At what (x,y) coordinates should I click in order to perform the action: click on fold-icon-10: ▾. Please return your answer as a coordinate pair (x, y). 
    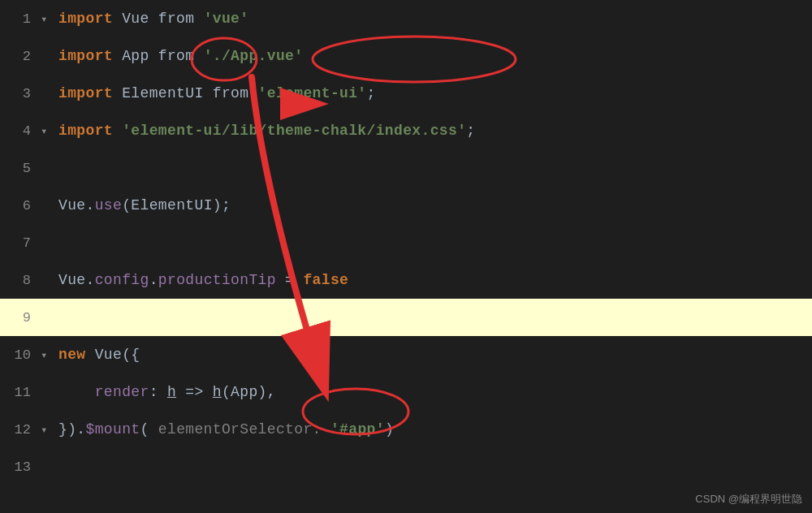
    Looking at the image, I should click on (46, 356).